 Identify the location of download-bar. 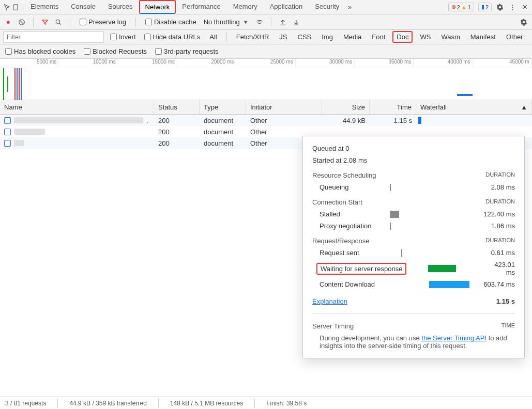
(449, 285).